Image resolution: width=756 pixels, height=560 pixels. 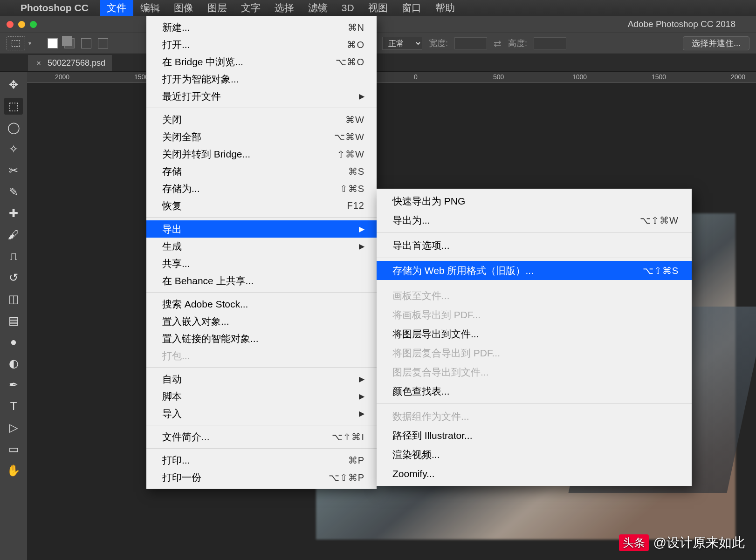 I want to click on minimize-icon, so click(x=21, y=24).